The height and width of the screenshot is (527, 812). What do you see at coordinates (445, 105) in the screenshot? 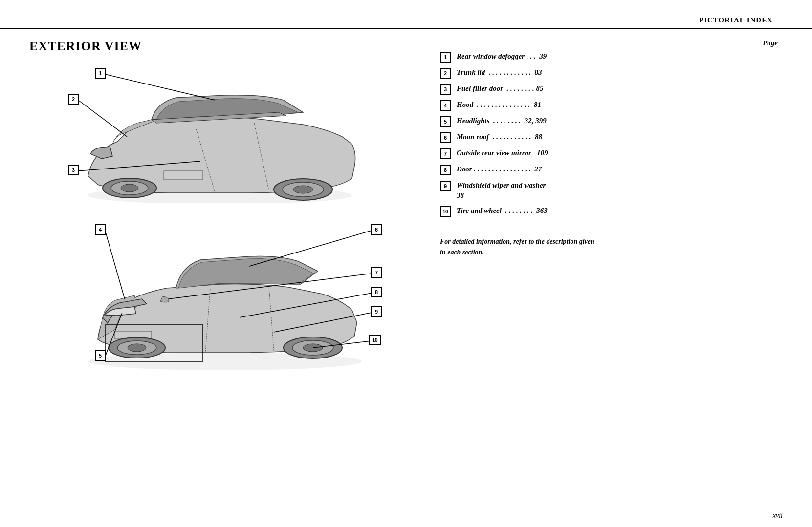
I see `index-num-box-4: 4` at bounding box center [445, 105].